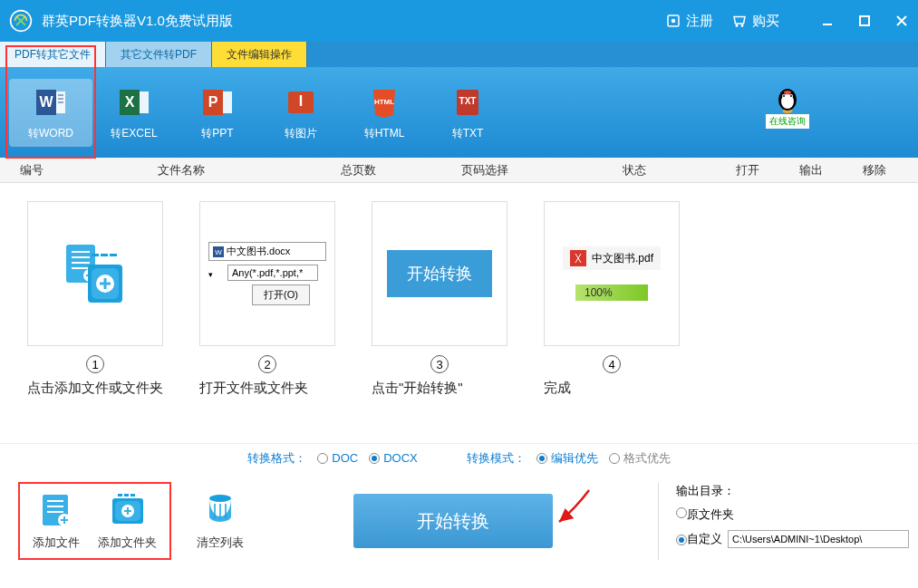 The height and width of the screenshot is (588, 918). I want to click on minimize-button, so click(827, 21).